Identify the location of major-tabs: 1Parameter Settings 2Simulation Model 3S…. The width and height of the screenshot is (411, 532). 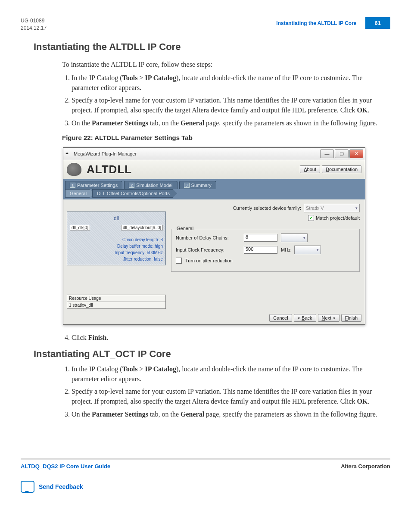
(214, 184).